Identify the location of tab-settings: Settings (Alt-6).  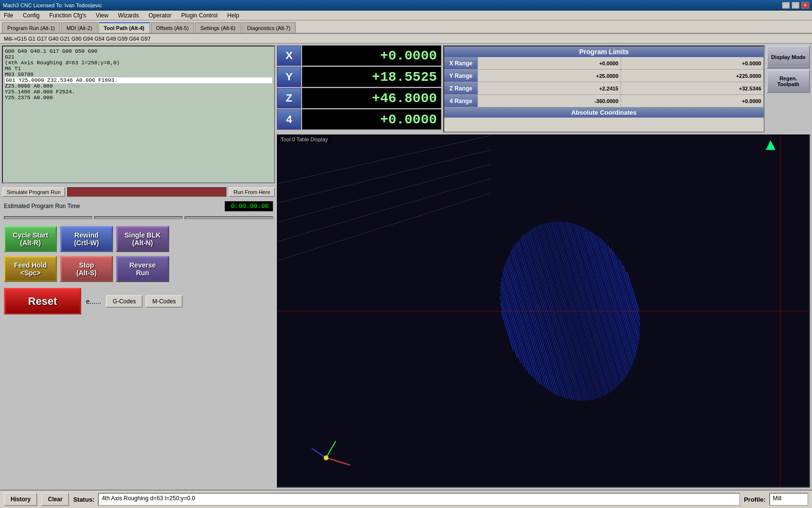
(218, 28).